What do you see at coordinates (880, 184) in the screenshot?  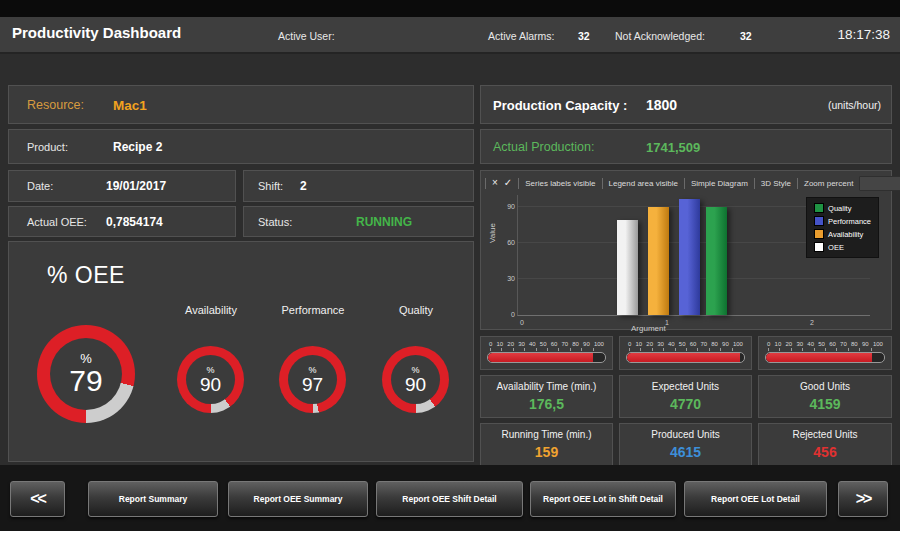 I see `zoom-percent-combobox: ▲▼` at bounding box center [880, 184].